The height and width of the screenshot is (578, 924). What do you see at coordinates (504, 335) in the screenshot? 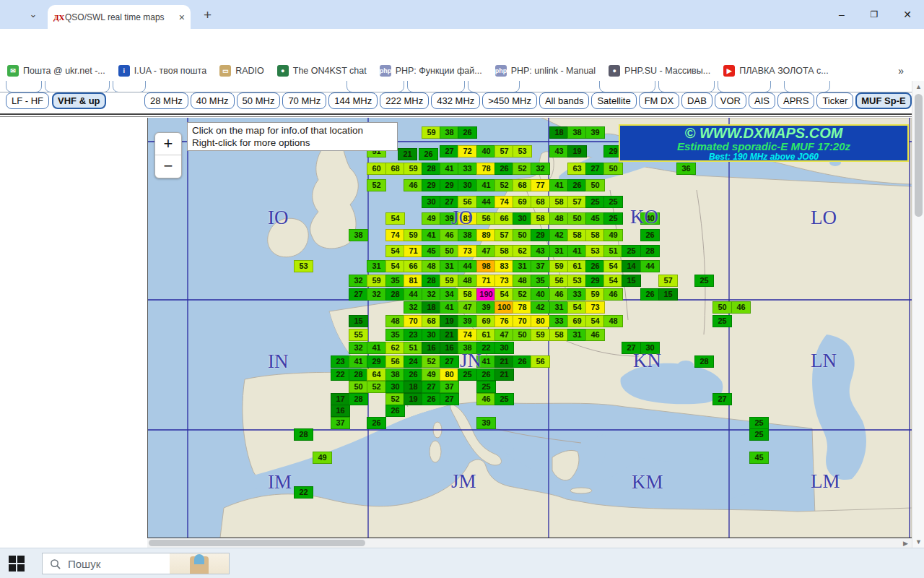
I see `muf-cell: 47` at bounding box center [504, 335].